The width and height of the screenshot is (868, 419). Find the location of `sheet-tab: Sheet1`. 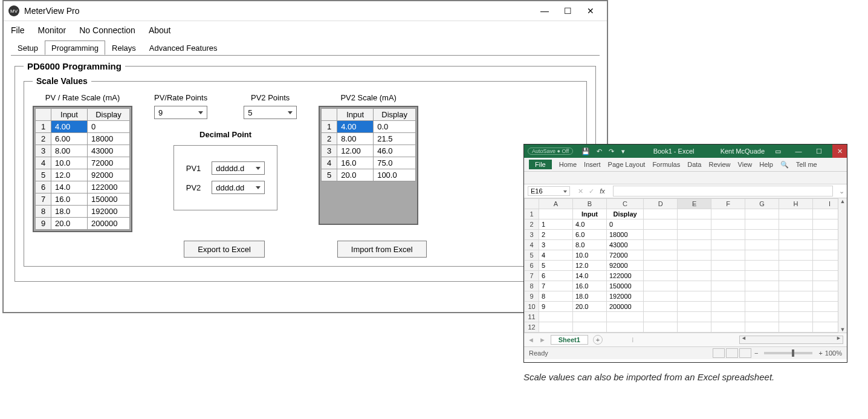

sheet-tab: Sheet1 is located at coordinates (569, 340).